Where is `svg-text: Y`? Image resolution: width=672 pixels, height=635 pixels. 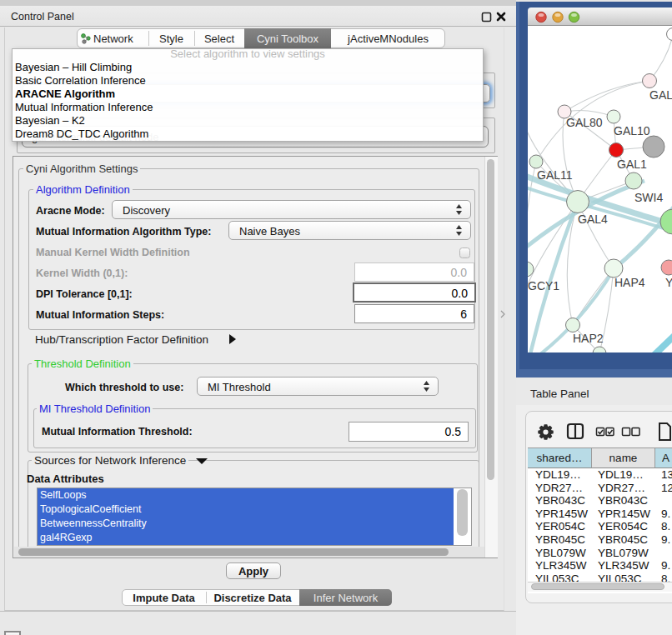
svg-text: Y is located at coordinates (669, 282).